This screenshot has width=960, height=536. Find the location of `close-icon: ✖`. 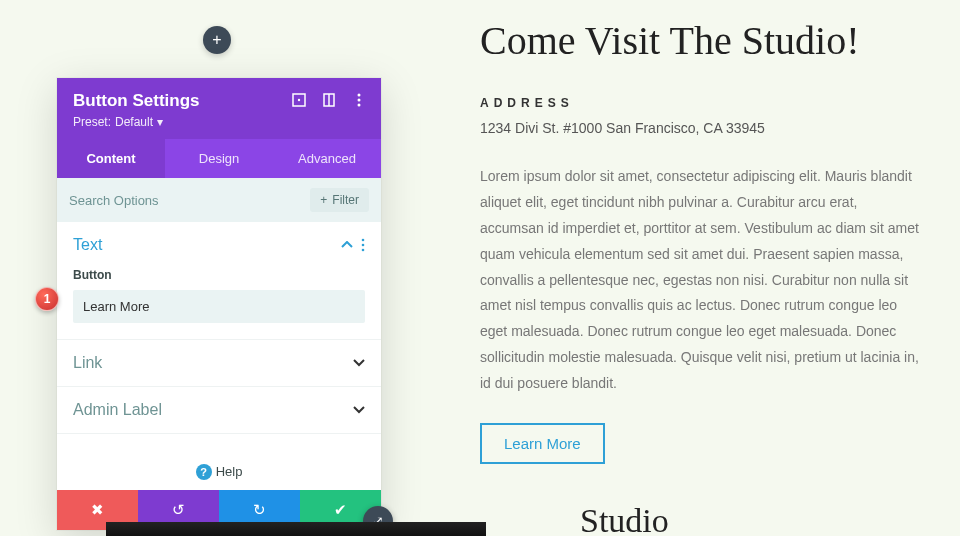

close-icon: ✖ is located at coordinates (98, 510).